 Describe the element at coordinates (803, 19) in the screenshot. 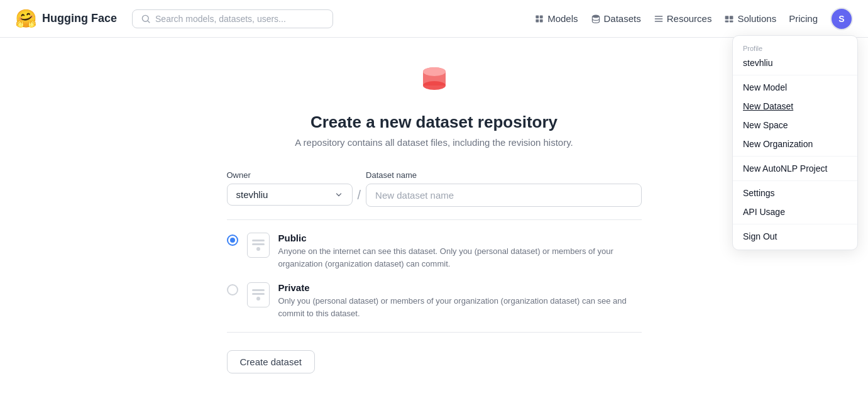

I see `nav-pricing-label: Pricing` at that location.